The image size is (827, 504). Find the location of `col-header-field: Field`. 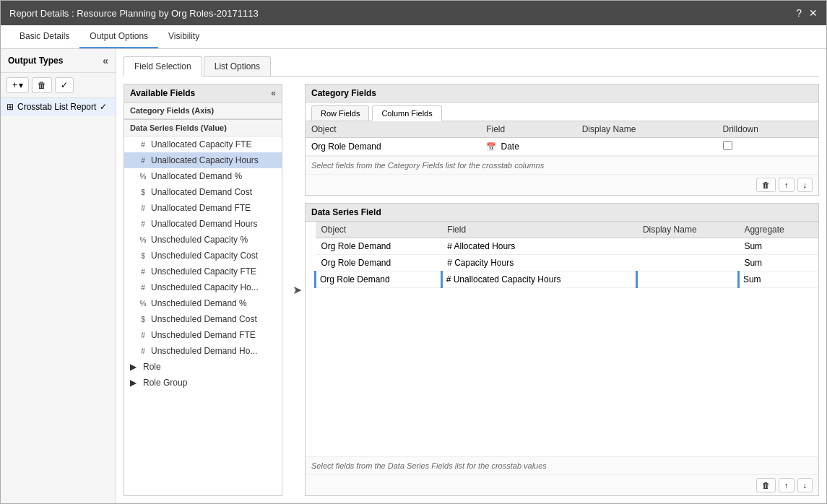

col-header-field: Field is located at coordinates (529, 130).